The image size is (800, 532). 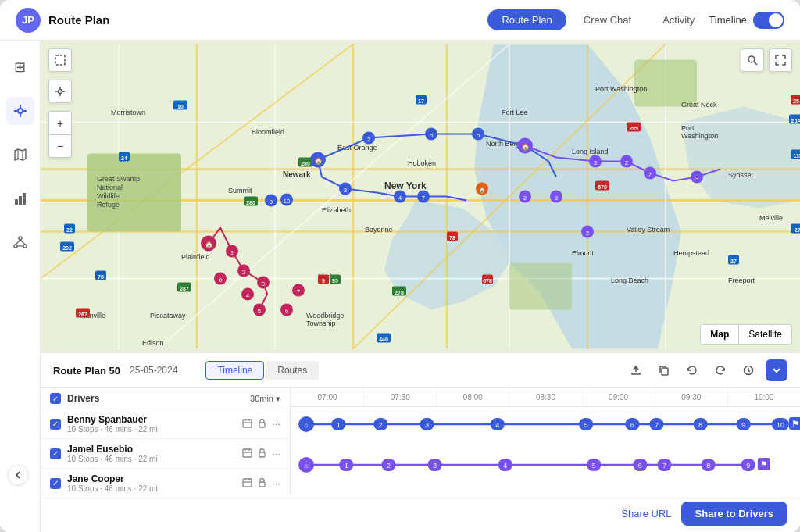 What do you see at coordinates (776, 20) in the screenshot?
I see `toggle-dot` at bounding box center [776, 20].